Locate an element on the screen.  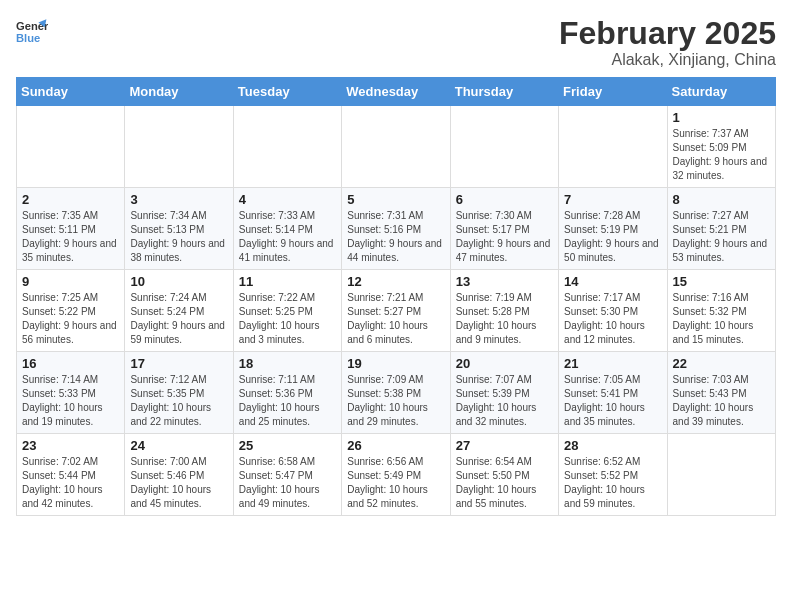
day-number: 24 is located at coordinates (178, 446).